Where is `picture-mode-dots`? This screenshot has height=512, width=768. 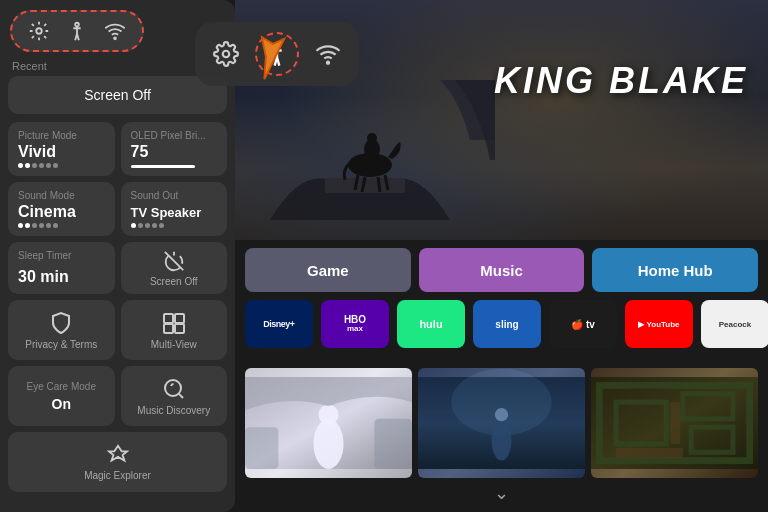
picture-mode-dots is located at coordinates (62, 166).